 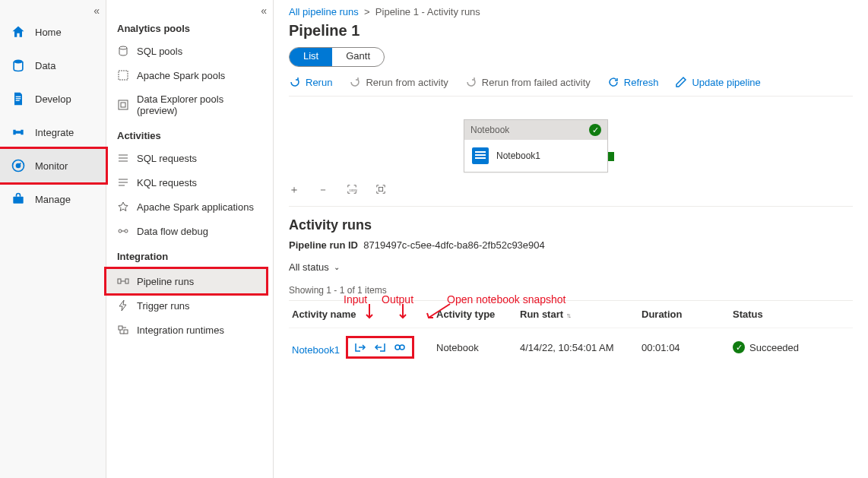 What do you see at coordinates (18, 99) in the screenshot?
I see `document-icon` at bounding box center [18, 99].